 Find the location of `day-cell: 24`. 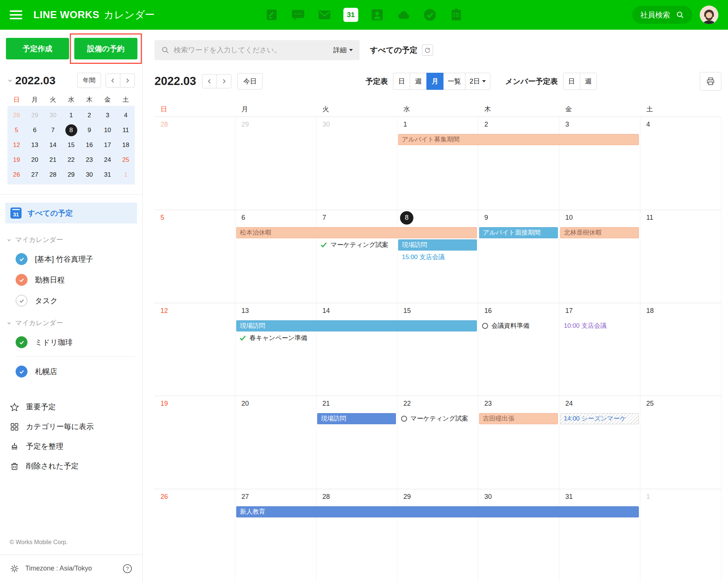

day-cell: 24 is located at coordinates (600, 442).